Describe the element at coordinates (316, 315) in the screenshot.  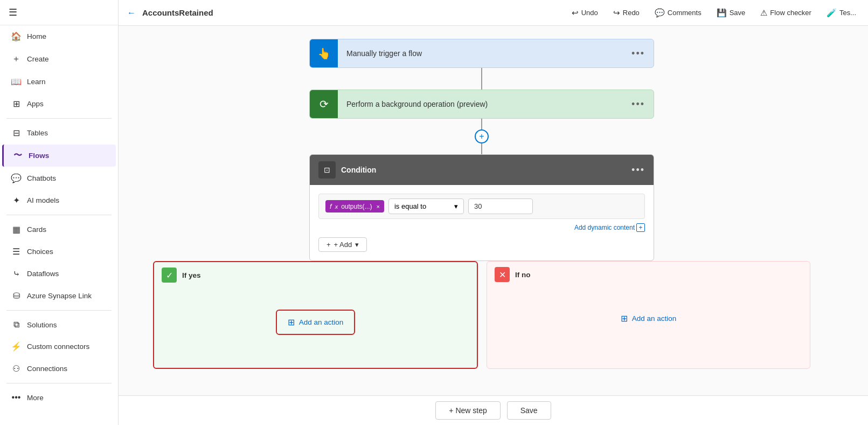
I see `branch-yes: ✓ If yes ⊞ Add an action` at that location.